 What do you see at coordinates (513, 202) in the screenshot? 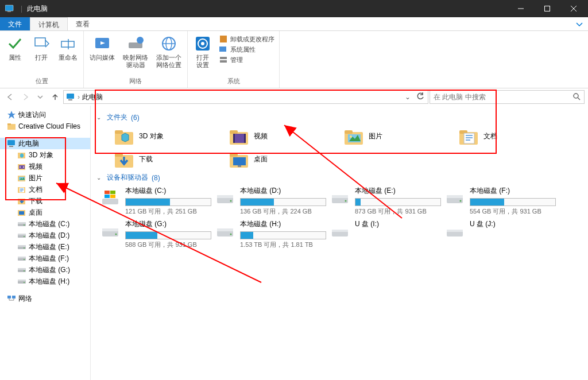
I see `drive-usage-bar` at bounding box center [513, 202].